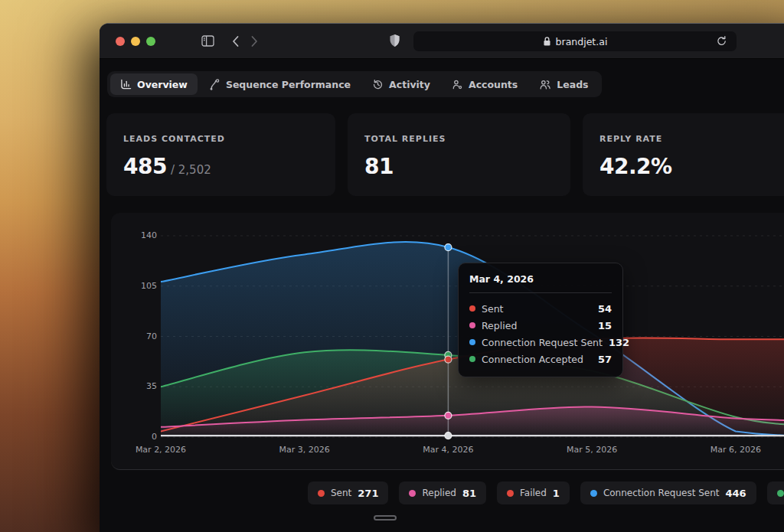 This screenshot has width=784, height=532. Describe the element at coordinates (449, 436) in the screenshot. I see `highlight-dot-failed` at that location.